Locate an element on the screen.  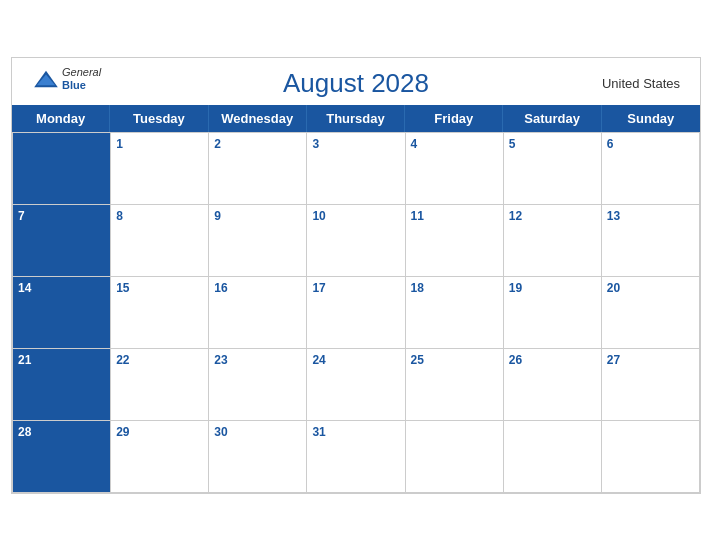
day-number: 21 is located at coordinates (24, 360).